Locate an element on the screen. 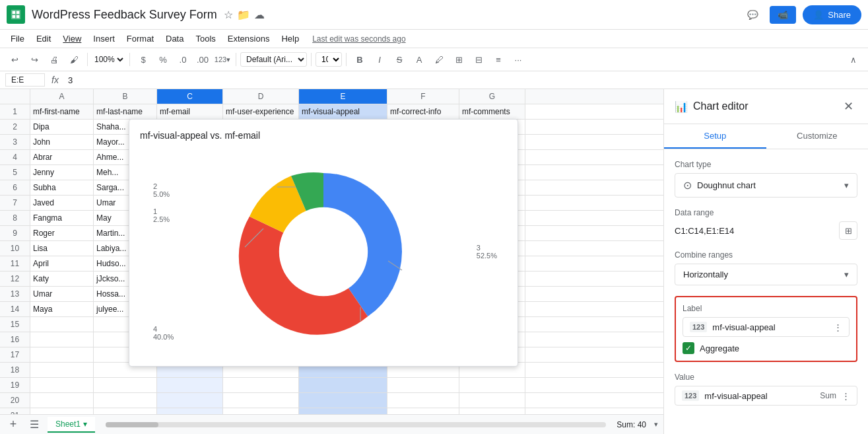 This screenshot has height=434, width=868. scrollbar-thumb is located at coordinates (132, 425).